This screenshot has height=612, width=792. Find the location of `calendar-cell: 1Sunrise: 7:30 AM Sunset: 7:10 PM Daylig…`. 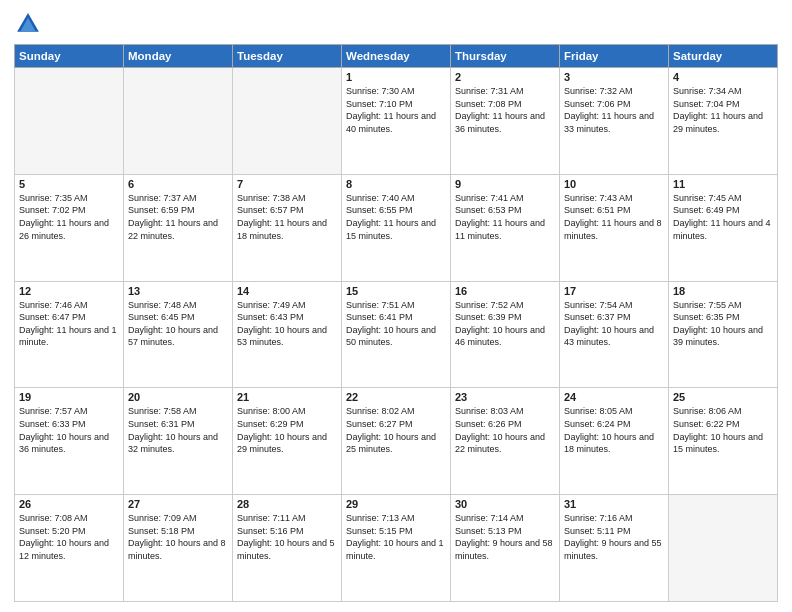

calendar-cell: 1Sunrise: 7:30 AM Sunset: 7:10 PM Daylig… is located at coordinates (396, 122).